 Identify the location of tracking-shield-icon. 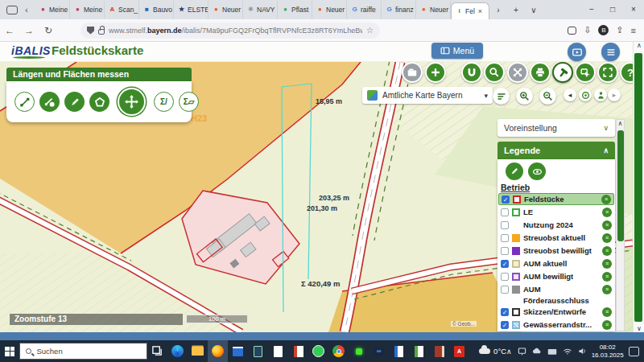
(90, 31).